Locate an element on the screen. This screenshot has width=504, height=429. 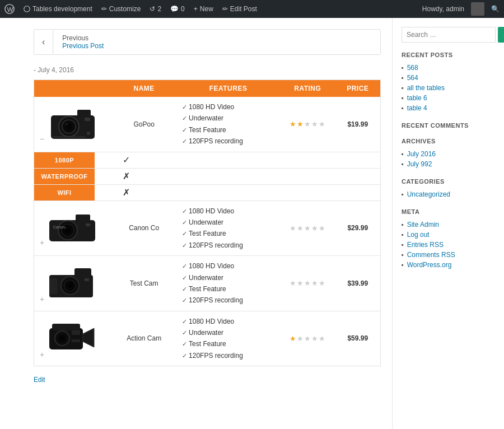
admin-bar: W Tables development ✏ Customize ↺ 2 💬 0… is located at coordinates (252, 9).